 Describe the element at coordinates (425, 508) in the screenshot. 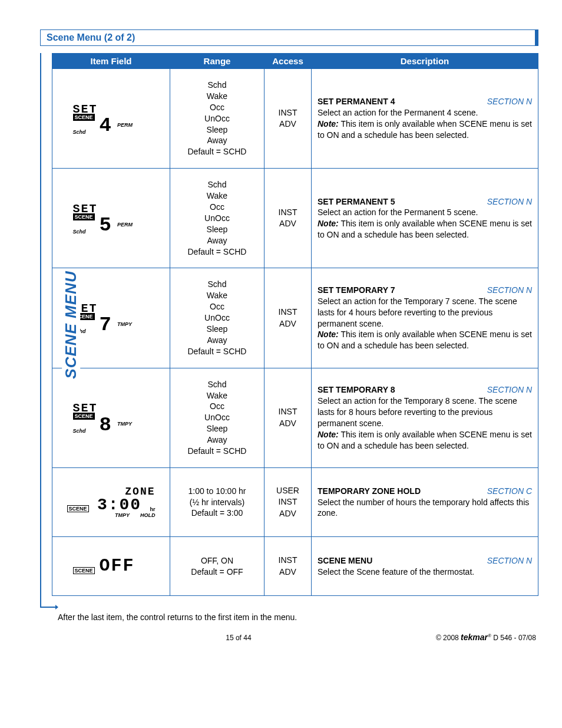

I see `desc-body: Select the number of hours the temporary…` at that location.